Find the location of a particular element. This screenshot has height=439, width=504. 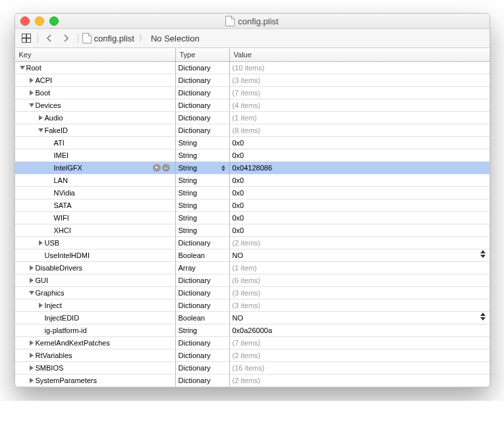

key-cell: KernelAndKextPatches is located at coordinates (96, 343).